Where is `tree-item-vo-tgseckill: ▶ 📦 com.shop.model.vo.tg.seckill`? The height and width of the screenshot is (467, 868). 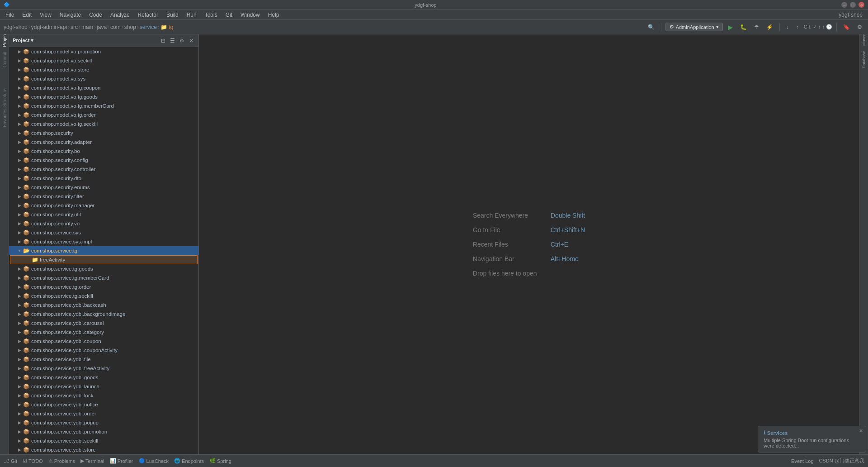
tree-item-vo-tgseckill: ▶ 📦 com.shop.model.vo.tg.seckill is located at coordinates (104, 124).